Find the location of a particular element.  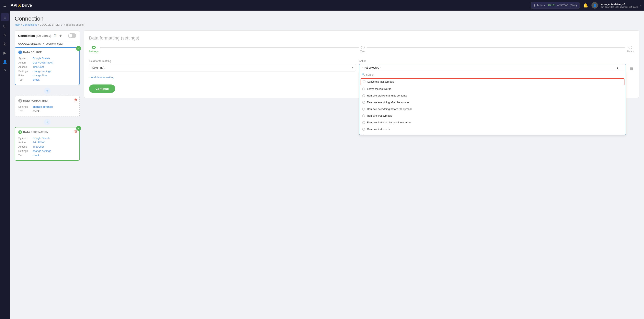

form-row: Field for formatting Column A Action - n… is located at coordinates (362, 66).